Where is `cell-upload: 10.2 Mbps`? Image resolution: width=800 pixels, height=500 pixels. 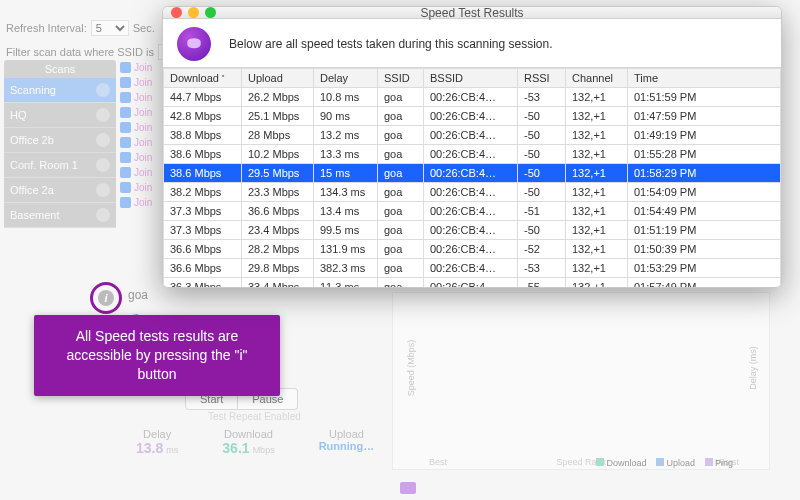 cell-upload: 10.2 Mbps is located at coordinates (278, 154).